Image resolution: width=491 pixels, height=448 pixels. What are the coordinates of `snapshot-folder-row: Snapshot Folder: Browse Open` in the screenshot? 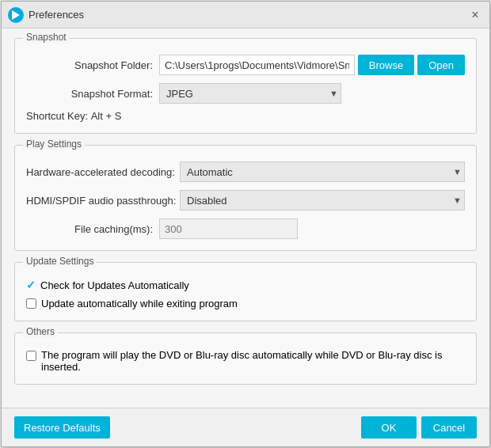 It's located at (246, 65).